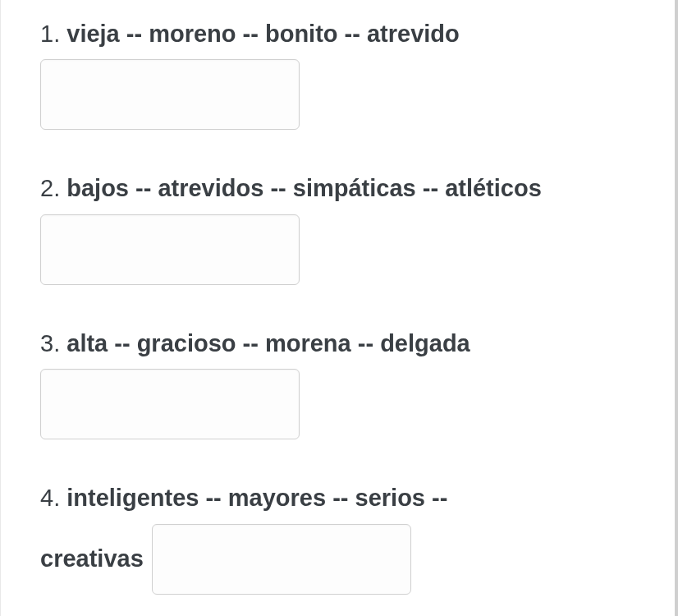  Describe the element at coordinates (92, 559) in the screenshot. I see `question-4-prompt-part2: creativas` at that location.